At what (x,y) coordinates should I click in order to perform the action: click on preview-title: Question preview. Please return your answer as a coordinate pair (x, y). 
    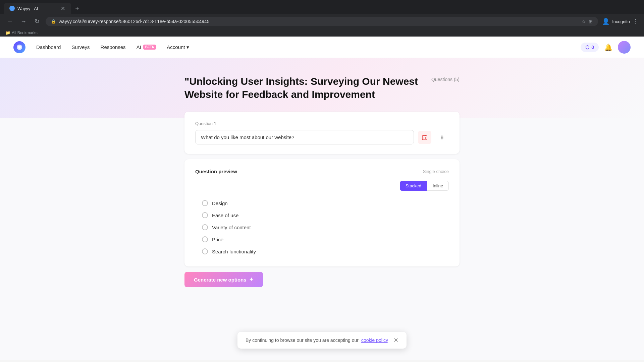
    Looking at the image, I should click on (216, 172).